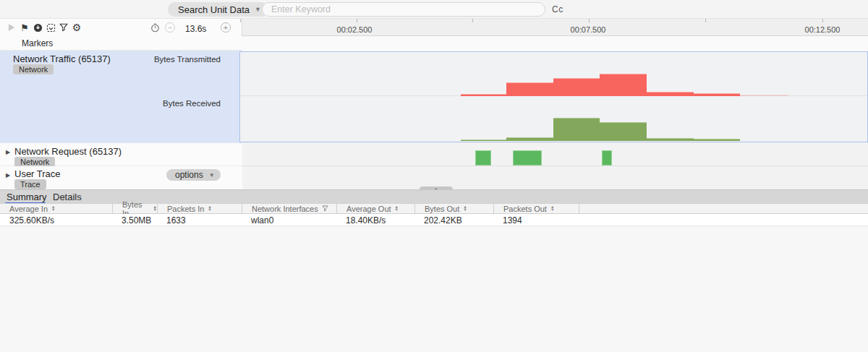 The image size is (868, 352). I want to click on column-header-bytes-in: Bytes In ▲▼, so click(135, 208).